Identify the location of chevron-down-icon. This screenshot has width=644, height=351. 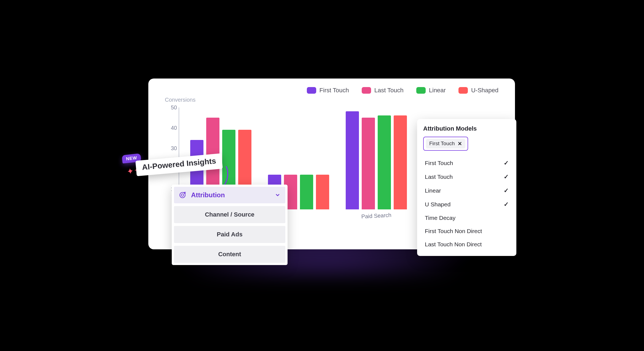
(278, 195).